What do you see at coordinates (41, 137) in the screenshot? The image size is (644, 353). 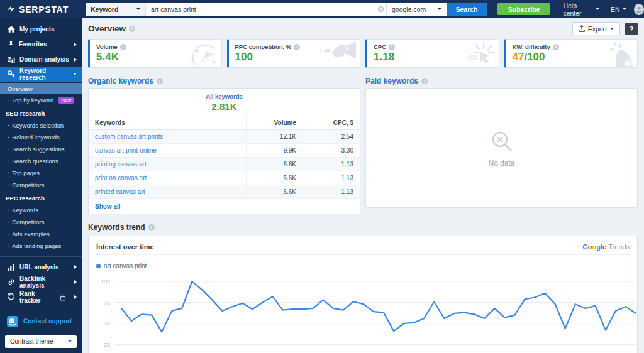 I see `sidebar-item-related-keywords: Related keywords` at bounding box center [41, 137].